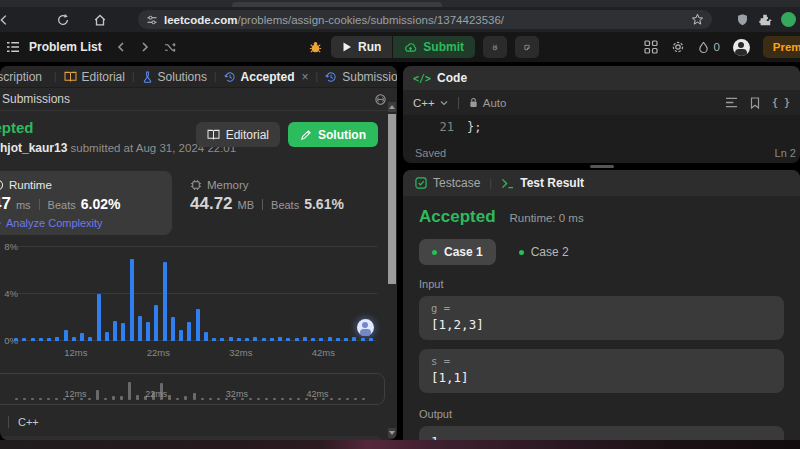  Describe the element at coordinates (100, 20) in the screenshot. I see `home-icon` at that location.